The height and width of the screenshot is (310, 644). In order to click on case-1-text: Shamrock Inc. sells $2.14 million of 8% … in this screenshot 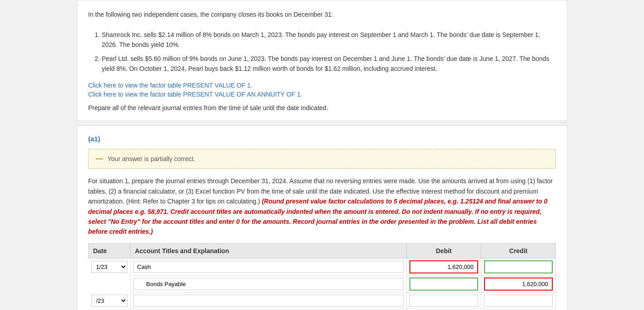, I will do `click(329, 40)`.